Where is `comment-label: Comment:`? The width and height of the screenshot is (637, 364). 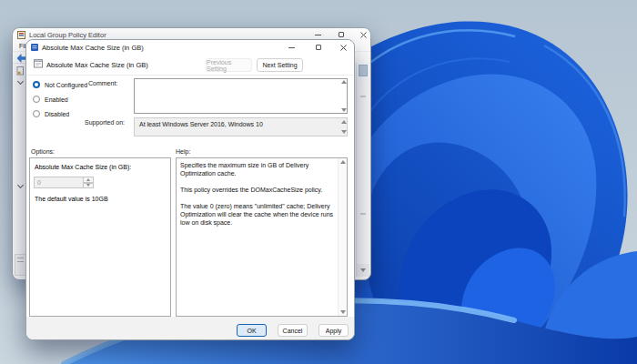
comment-label: Comment: is located at coordinates (103, 84).